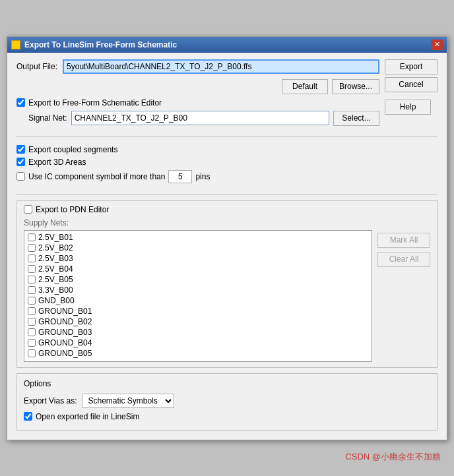  I want to click on ic-checkbox, so click(21, 177).